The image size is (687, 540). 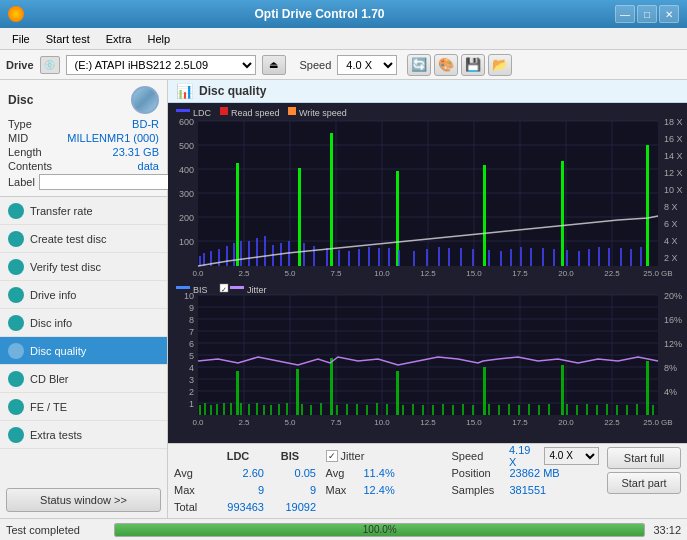 What do you see at coordinates (419, 65) in the screenshot?
I see `refresh-button: 🔄` at bounding box center [419, 65].